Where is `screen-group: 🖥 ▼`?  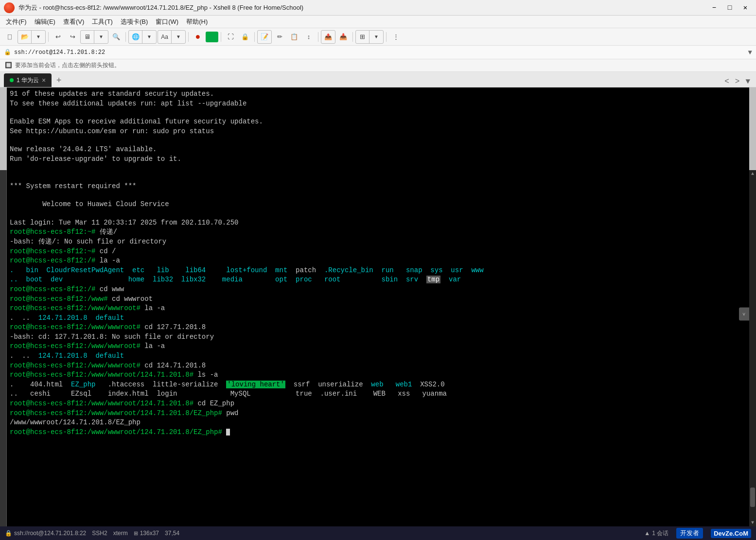
screen-group: 🖥 ▼ is located at coordinates (94, 37).